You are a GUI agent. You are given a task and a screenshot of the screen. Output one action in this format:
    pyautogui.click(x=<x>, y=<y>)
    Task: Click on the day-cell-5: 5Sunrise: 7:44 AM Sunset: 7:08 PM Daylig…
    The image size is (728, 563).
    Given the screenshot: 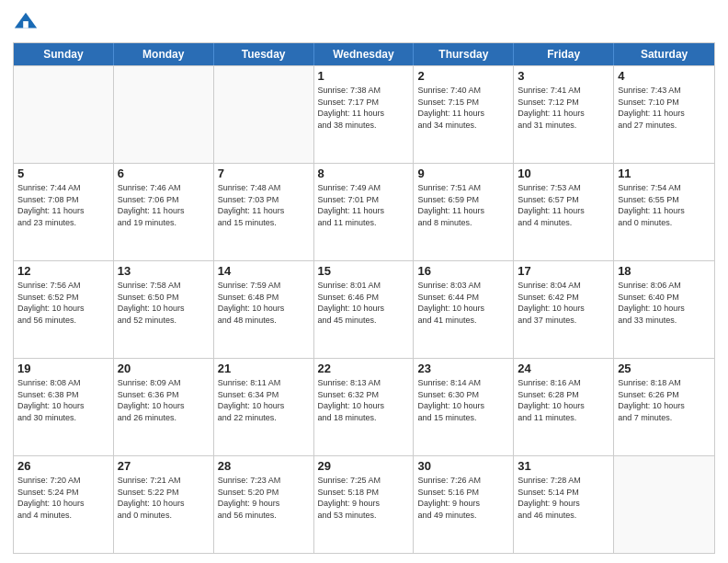 What is the action you would take?
    pyautogui.click(x=64, y=212)
    